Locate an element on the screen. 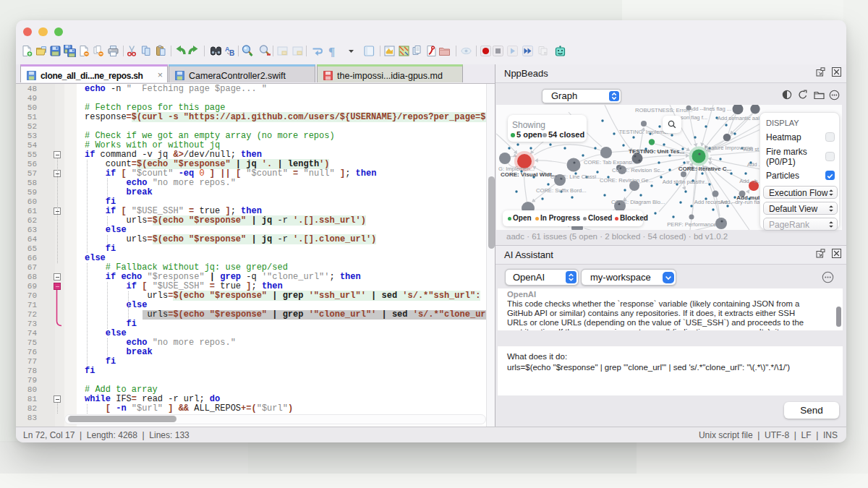  svg-text:CORE: Iterative C...: CORE is located at coordinates (705, 169).